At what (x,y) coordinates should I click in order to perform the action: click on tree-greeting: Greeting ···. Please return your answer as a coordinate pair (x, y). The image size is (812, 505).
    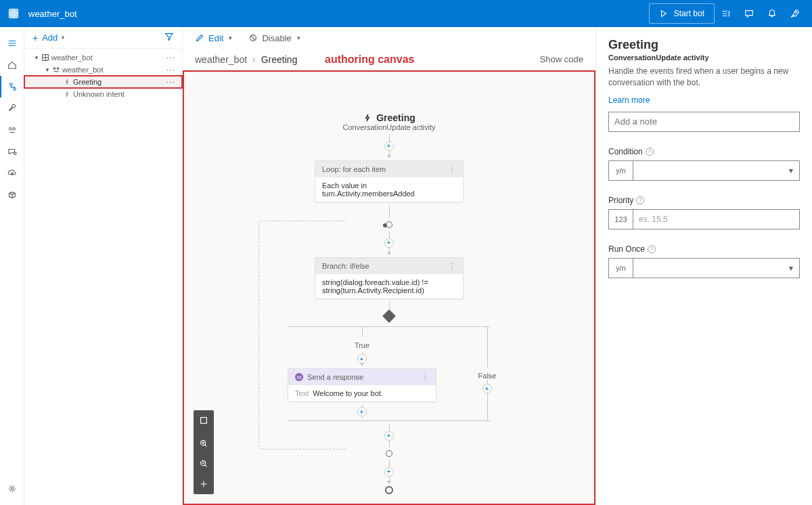
    Looking at the image, I should click on (103, 82).